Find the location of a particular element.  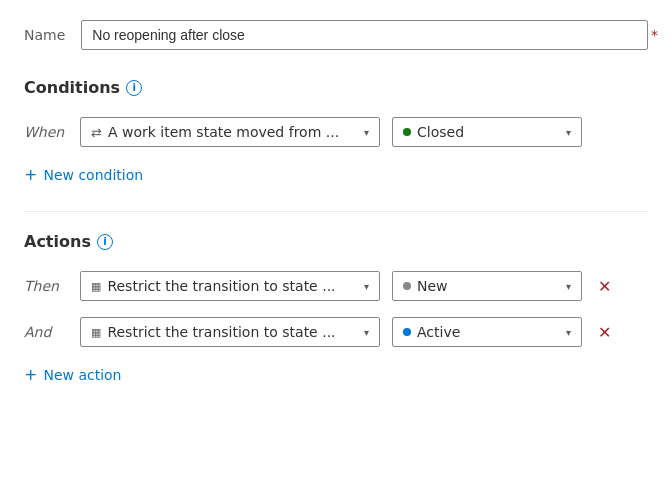

state-dropdown-text: Closed is located at coordinates (440, 132).